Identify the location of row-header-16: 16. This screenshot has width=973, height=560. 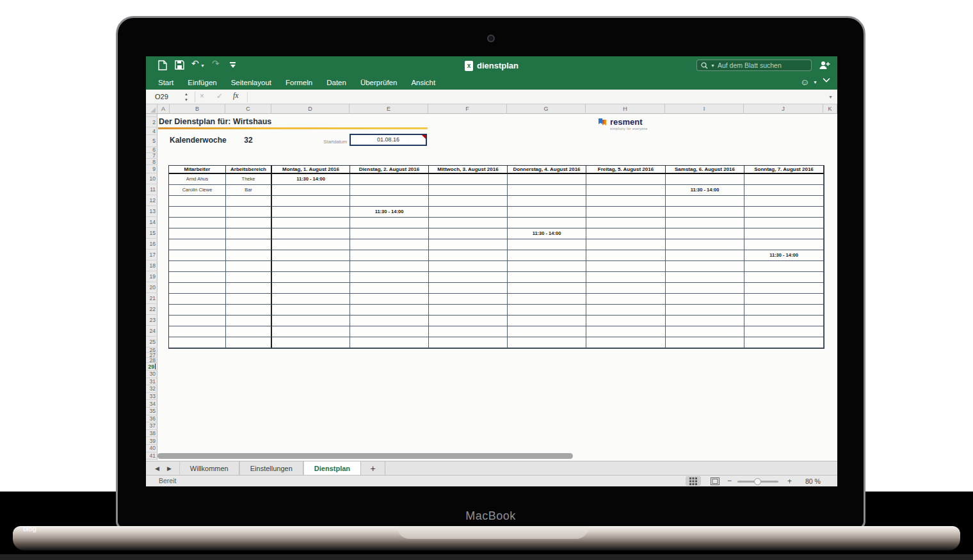
(152, 244).